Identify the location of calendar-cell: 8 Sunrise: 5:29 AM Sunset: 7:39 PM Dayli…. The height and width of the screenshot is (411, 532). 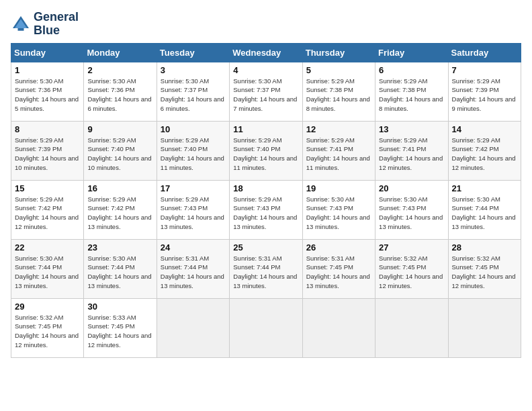
(48, 150).